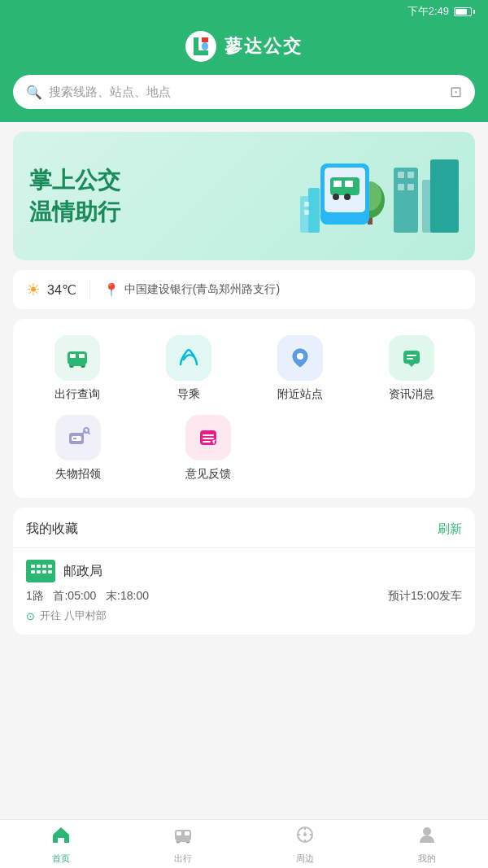 This screenshot has width=488, height=868. Describe the element at coordinates (450, 529) in the screenshot. I see `refresh-button: 刷新` at that location.